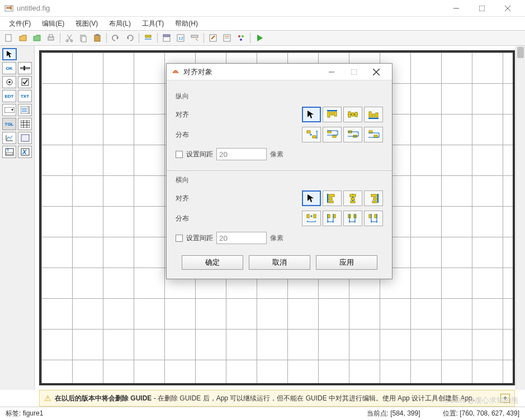 Image resolution: width=525 pixels, height=420 pixels. I want to click on statictext-tool: TXT, so click(25, 96).